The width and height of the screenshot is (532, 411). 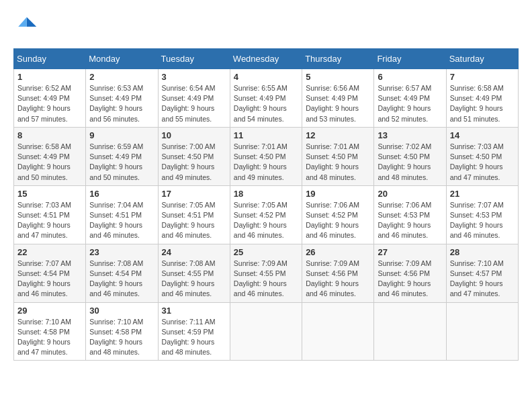 I want to click on calendar-cell: 8 Sunrise: 6:58 AM Sunset: 4:49 PM Dayli…, so click(x=50, y=156).